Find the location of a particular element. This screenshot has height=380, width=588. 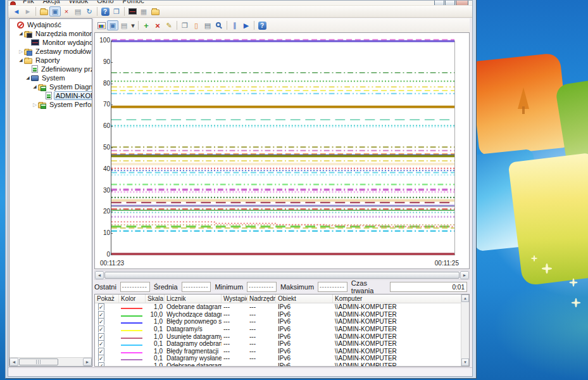

table-row: ✓1,0Usunięte datagramy odeb...------IPv6… is located at coordinates (282, 336).